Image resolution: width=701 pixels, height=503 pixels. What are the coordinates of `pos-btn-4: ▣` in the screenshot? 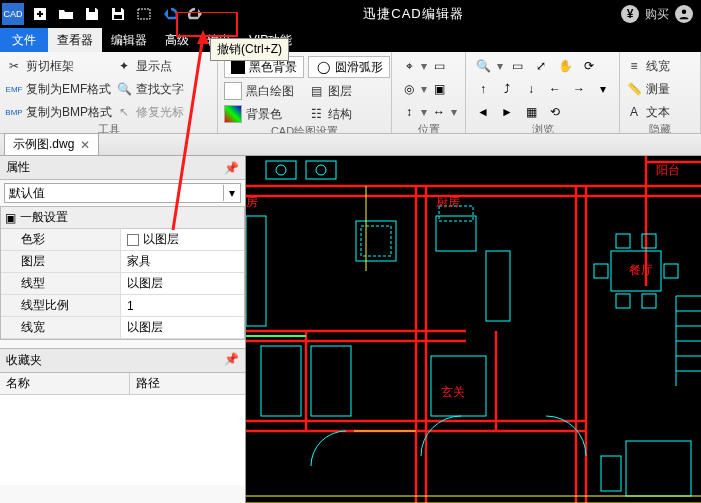 It's located at (439, 89).